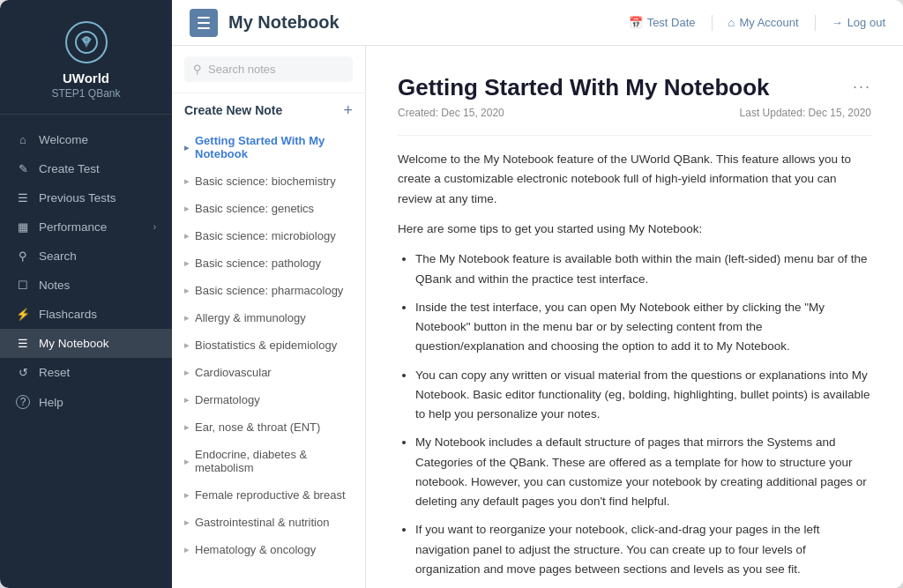 This screenshot has width=903, height=588. I want to click on performance-arrow: ›, so click(155, 227).